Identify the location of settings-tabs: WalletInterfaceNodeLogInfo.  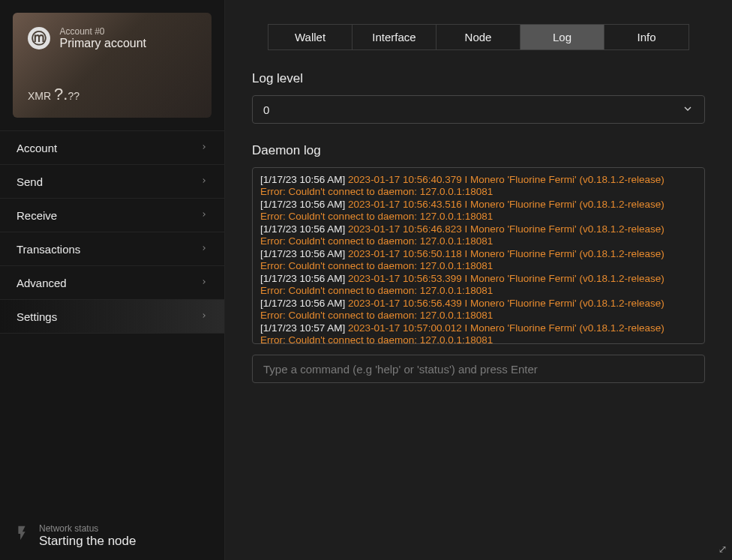
(478, 37).